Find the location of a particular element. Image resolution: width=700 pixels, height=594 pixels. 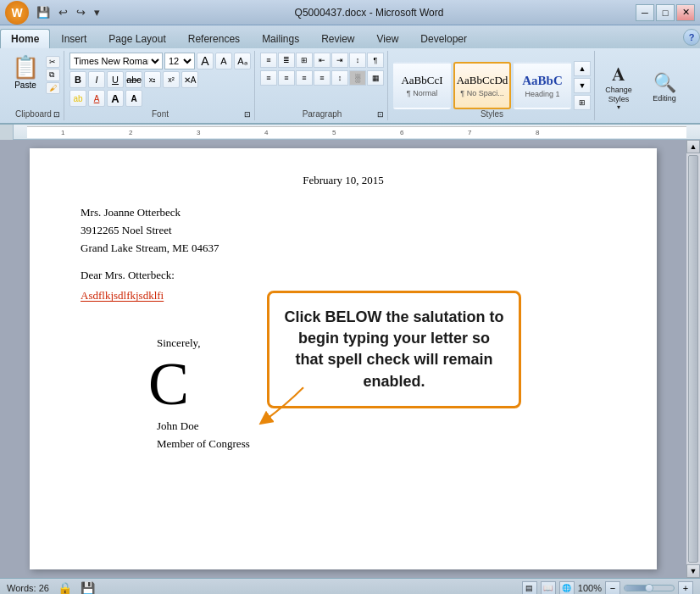

editing-button: 🔍 Editing is located at coordinates (664, 87).